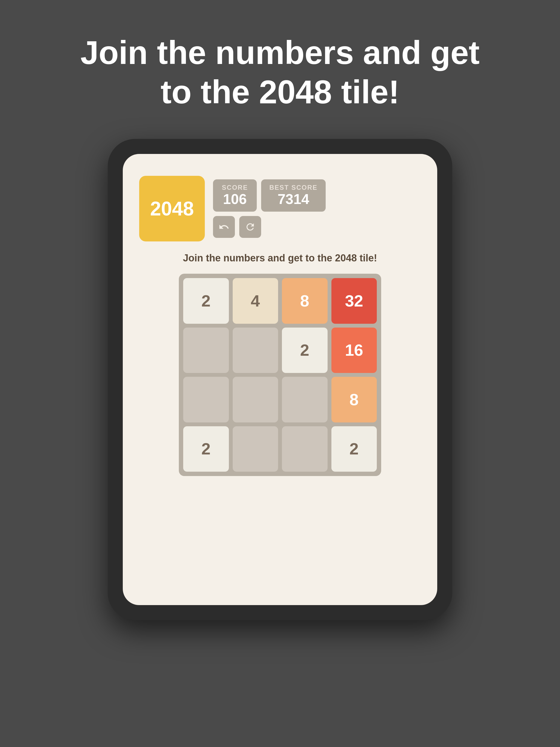 The height and width of the screenshot is (747, 560). I want to click on restart-button, so click(250, 227).